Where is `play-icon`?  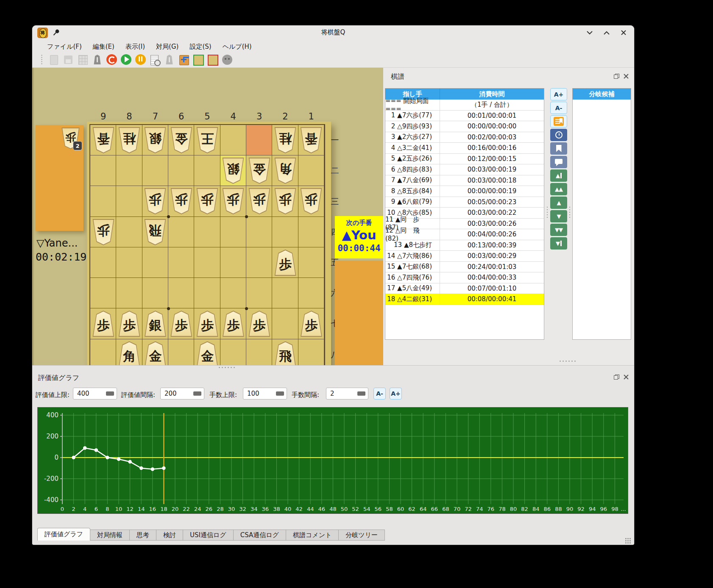
play-icon is located at coordinates (126, 60).